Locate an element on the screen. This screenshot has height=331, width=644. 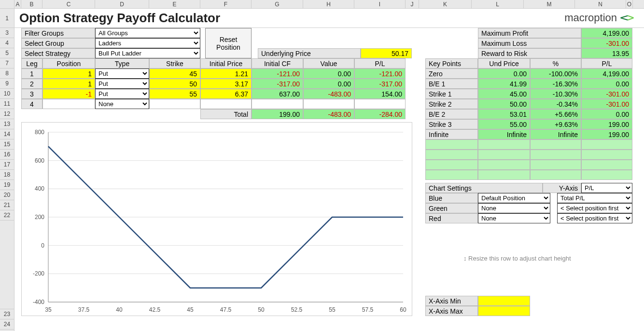
page-title: Option Strategy Payoff Calculator is located at coordinates (120, 18).